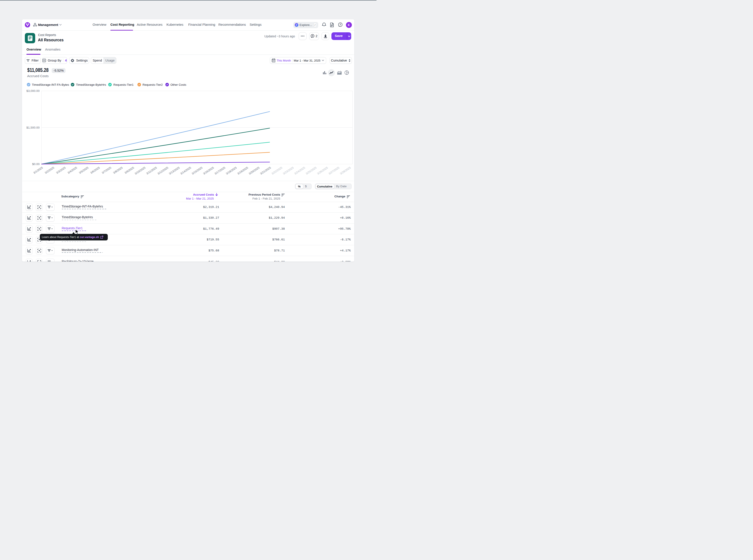  I want to click on svg-text: 3/24/2025, so click(300, 171).